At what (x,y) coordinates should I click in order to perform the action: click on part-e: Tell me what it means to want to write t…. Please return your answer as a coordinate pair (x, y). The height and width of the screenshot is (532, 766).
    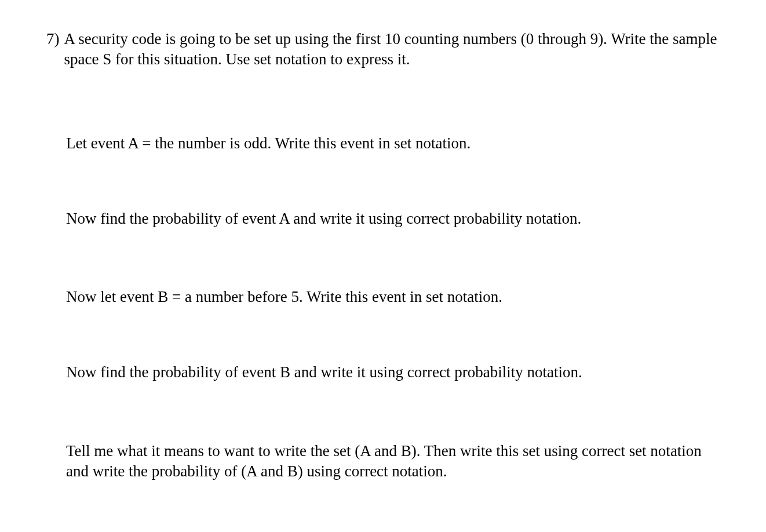
    Looking at the image, I should click on (383, 461).